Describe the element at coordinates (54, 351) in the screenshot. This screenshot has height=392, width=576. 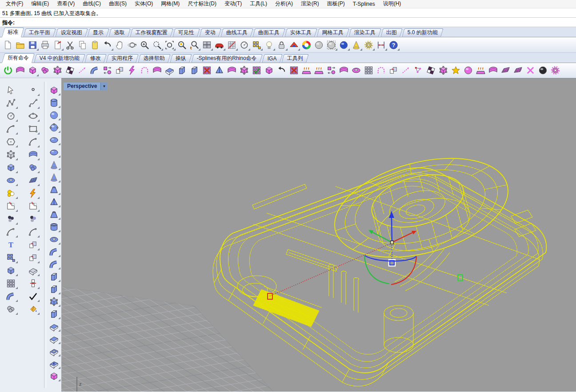
I see `solid-hole-icon` at that location.